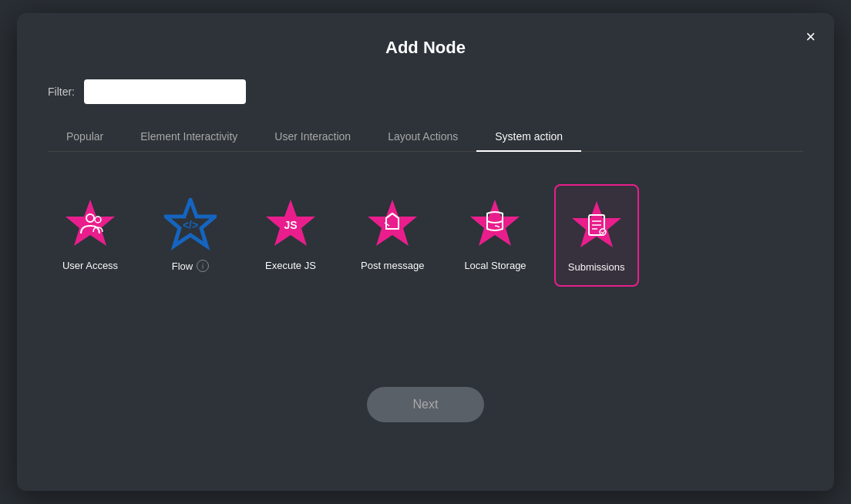 The width and height of the screenshot is (851, 504). I want to click on user-access-icon, so click(90, 224).